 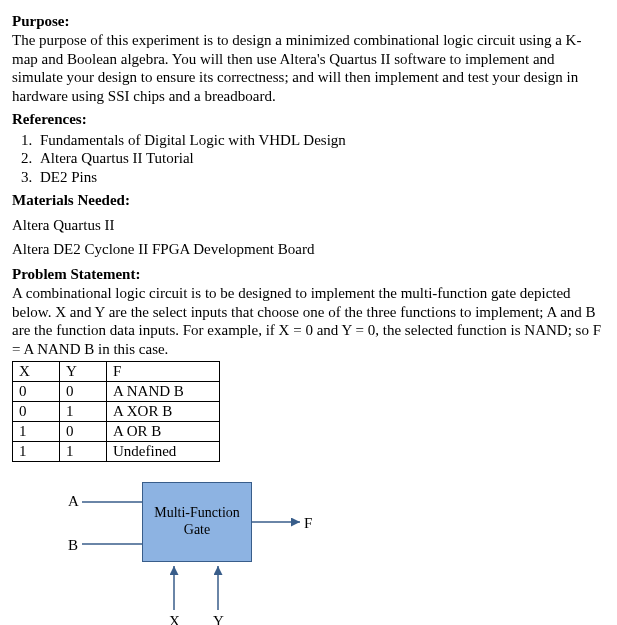 I want to click on input-label-b: B, so click(x=73, y=546).